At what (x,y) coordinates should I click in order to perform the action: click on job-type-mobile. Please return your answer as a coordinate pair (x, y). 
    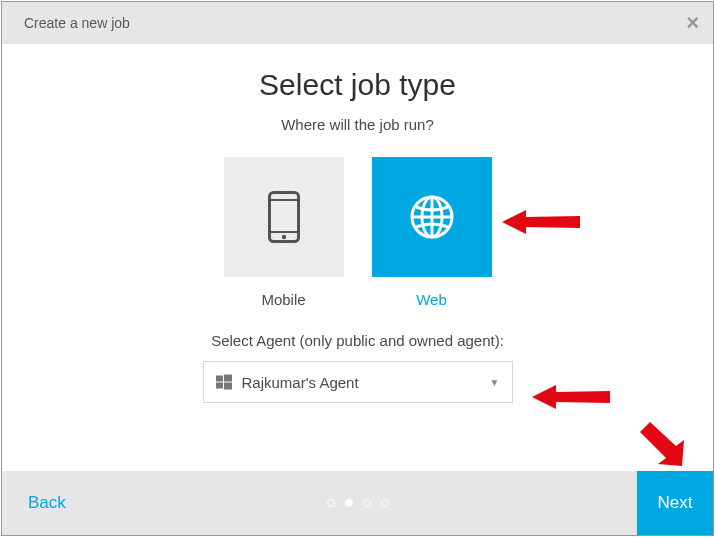
    Looking at the image, I should click on (284, 217).